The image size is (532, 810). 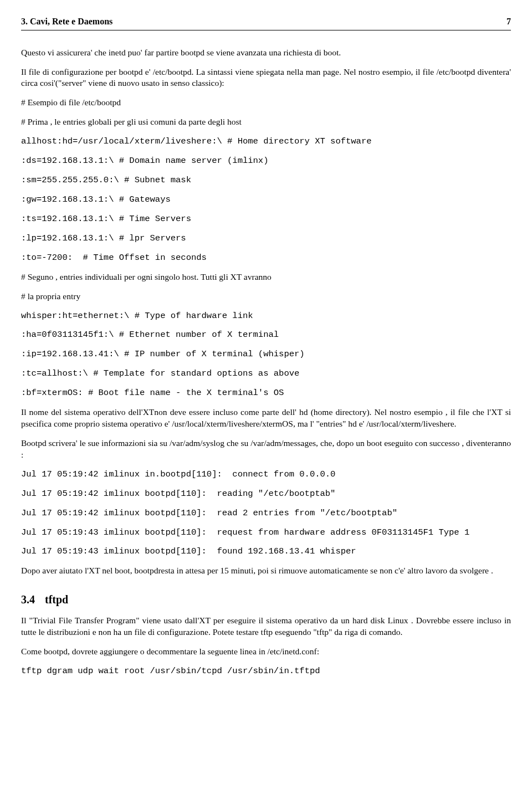 What do you see at coordinates (266, 277) in the screenshot?
I see `code-comment: # Seguno , entries individuali per ogni …` at bounding box center [266, 277].